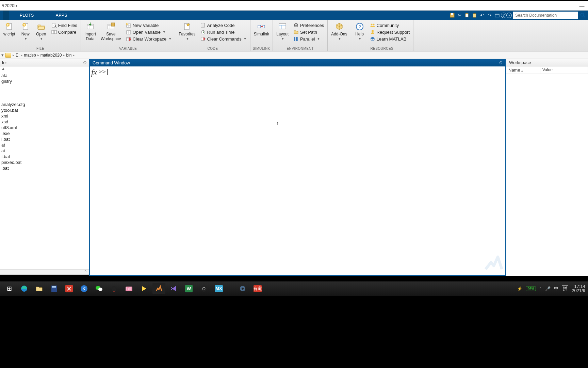 The width and height of the screenshot is (588, 368). What do you see at coordinates (219, 289) in the screenshot?
I see `taskbar-mx: MX` at bounding box center [219, 289].